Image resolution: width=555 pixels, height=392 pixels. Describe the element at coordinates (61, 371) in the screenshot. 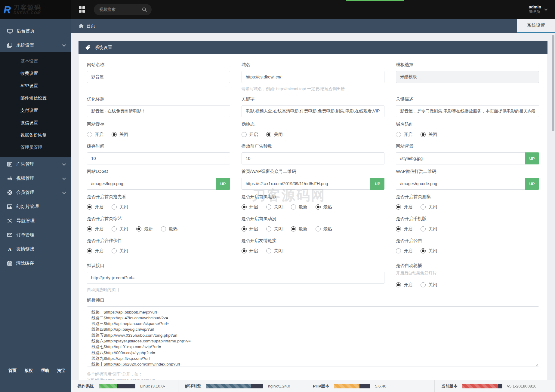

I see `footer-link-taobao: 淘宝` at that location.